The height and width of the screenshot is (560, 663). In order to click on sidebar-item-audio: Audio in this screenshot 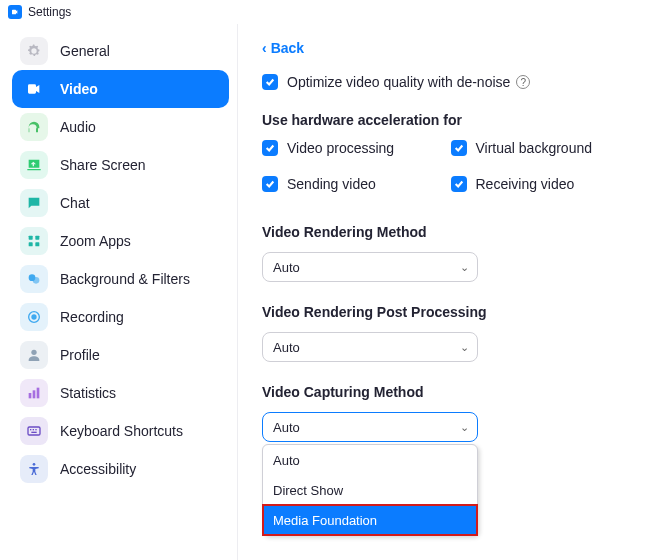, I will do `click(120, 127)`.